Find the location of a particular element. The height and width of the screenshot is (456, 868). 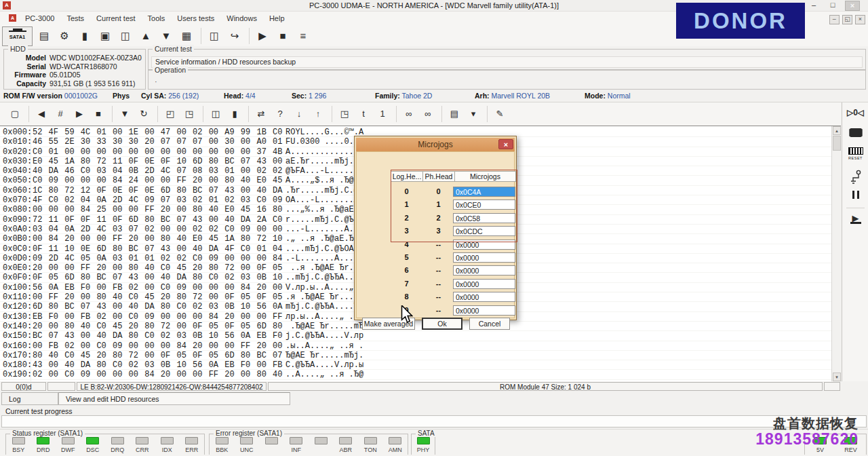

unknown-file-icon: ? is located at coordinates (280, 114).